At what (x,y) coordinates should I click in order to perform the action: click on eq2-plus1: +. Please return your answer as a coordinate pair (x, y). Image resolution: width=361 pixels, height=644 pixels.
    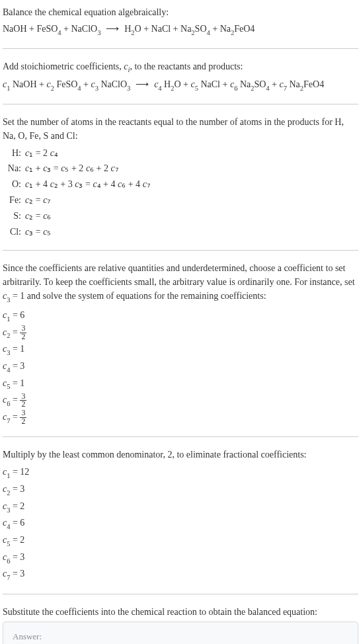
    Looking at the image, I should click on (86, 85).